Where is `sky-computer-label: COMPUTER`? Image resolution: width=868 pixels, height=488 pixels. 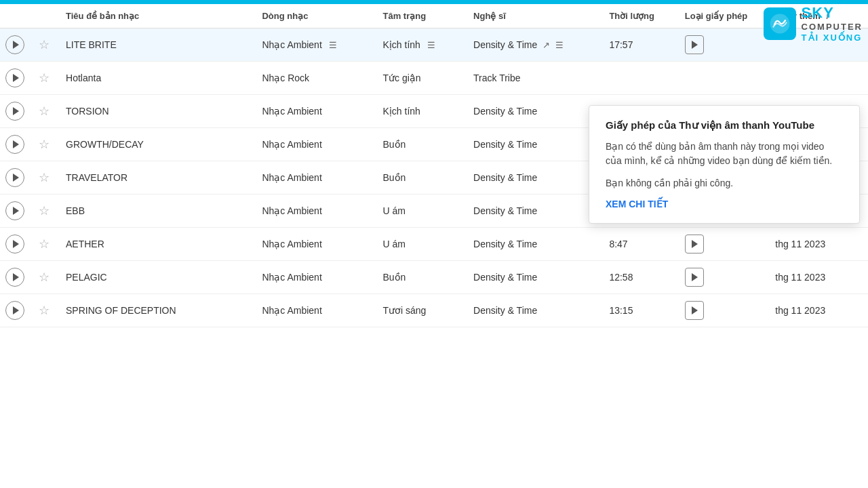 sky-computer-label: COMPUTER is located at coordinates (832, 27).